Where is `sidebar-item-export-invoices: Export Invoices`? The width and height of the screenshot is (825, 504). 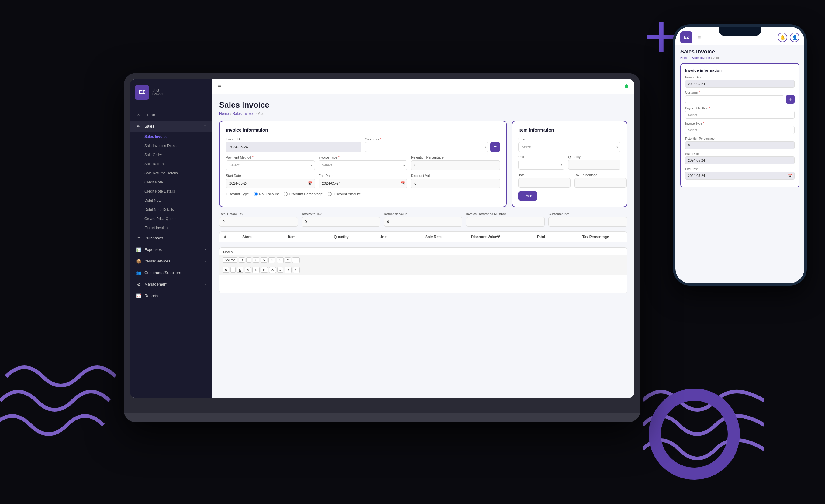 sidebar-item-export-invoices: Export Invoices is located at coordinates (171, 228).